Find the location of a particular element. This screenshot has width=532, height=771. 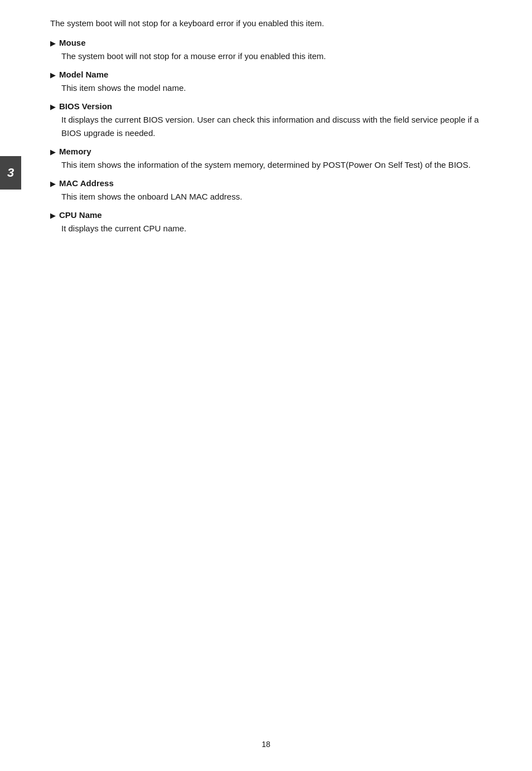

chapter-tab: 3 is located at coordinates (11, 173).